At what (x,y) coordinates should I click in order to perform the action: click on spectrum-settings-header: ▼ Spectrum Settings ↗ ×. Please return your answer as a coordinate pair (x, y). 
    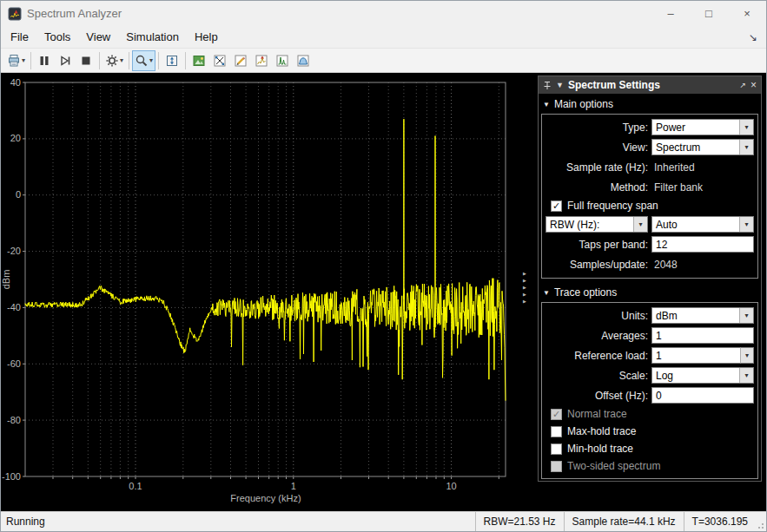
    Looking at the image, I should click on (650, 85).